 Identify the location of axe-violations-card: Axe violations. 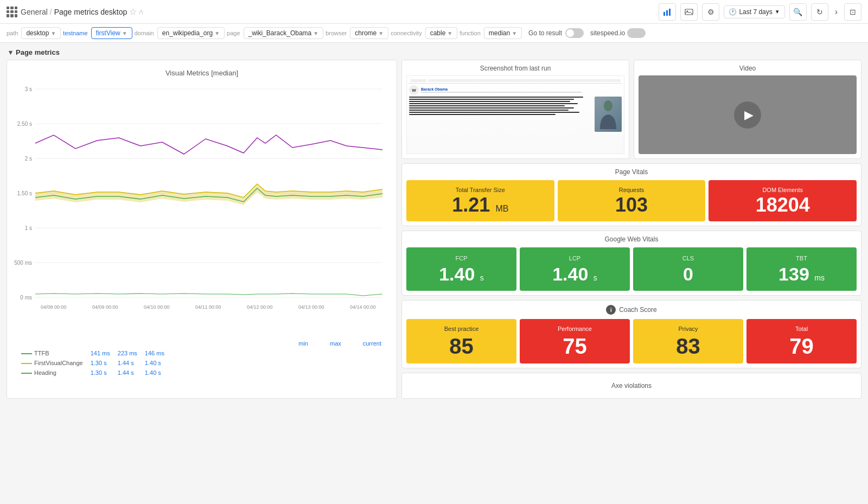
(631, 386).